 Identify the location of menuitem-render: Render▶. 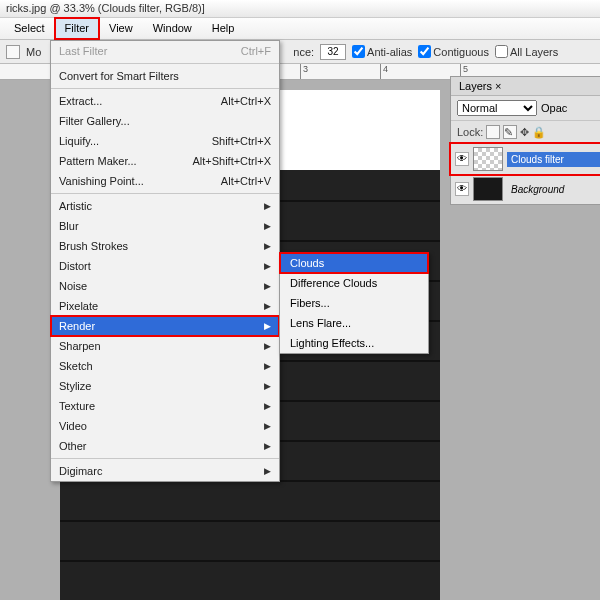
(165, 326).